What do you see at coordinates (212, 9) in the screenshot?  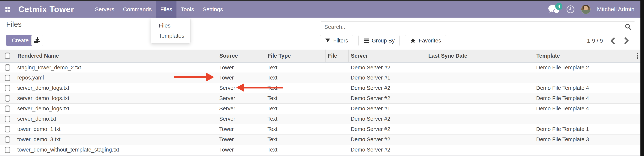 I see `menu-item: Settings` at bounding box center [212, 9].